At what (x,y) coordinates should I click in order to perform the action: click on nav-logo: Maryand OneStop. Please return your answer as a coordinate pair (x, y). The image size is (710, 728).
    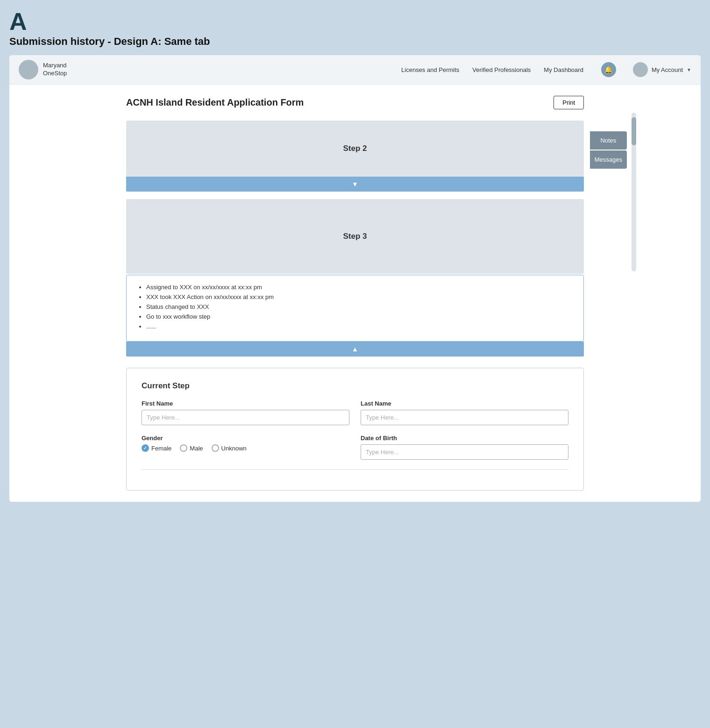
    Looking at the image, I should click on (43, 70).